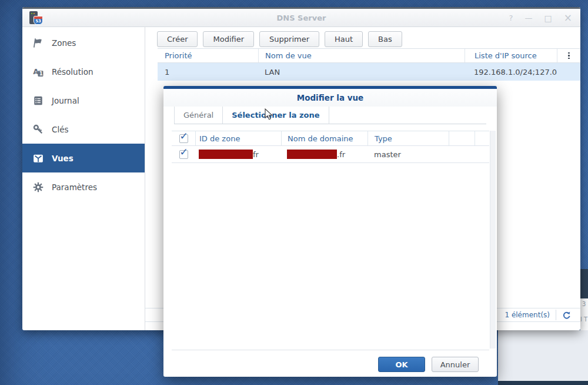 This screenshot has width=588, height=385. Describe the element at coordinates (369, 55) in the screenshot. I see `views-table-header: Priorité Nom de vue Liste d'IP source` at that location.